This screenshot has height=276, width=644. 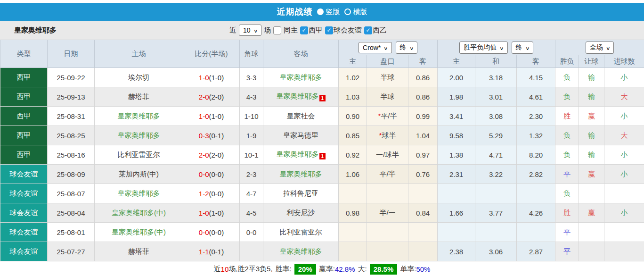 What do you see at coordinates (71, 252) in the screenshot?
I see `match-date: 25-07-27` at bounding box center [71, 252].